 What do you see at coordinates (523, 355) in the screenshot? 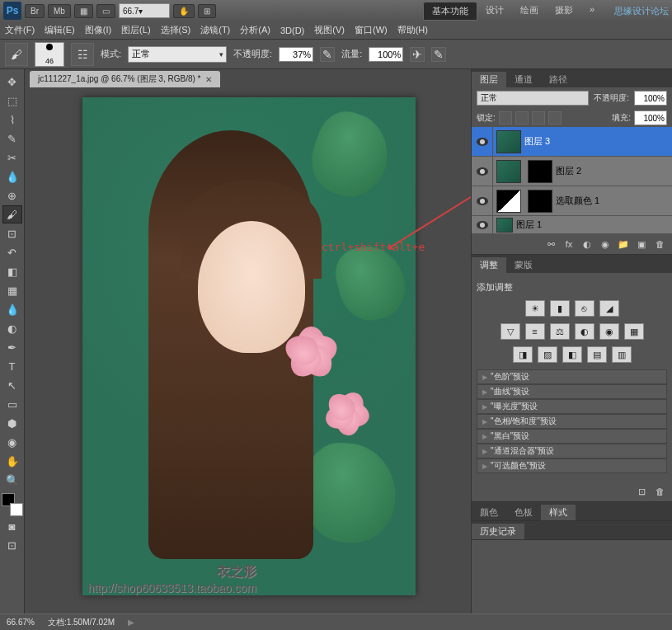
I see `invert-icon: ◨` at bounding box center [523, 355].